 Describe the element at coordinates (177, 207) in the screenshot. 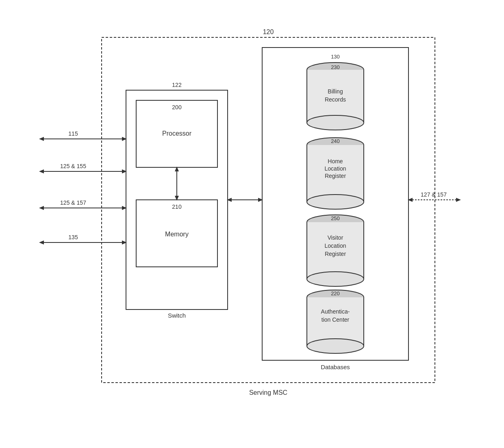

I see `memory-num: 210` at that location.